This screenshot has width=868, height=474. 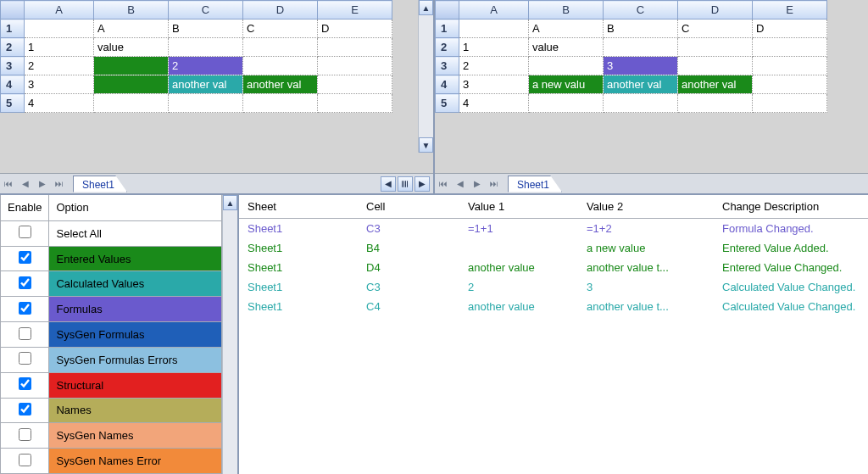 I want to click on changes-header-cell: Cell, so click(x=409, y=207).